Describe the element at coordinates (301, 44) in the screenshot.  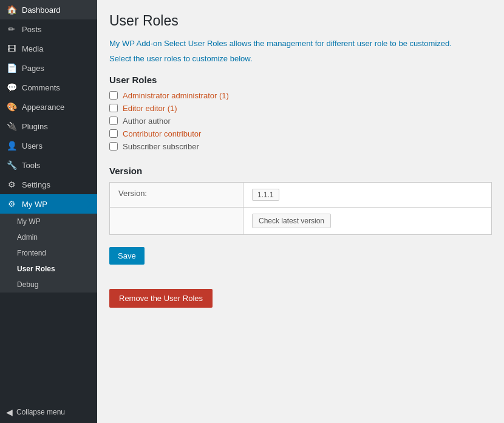
I see `description-line1: My WP Add-on Select User Roles allows th…` at that location.